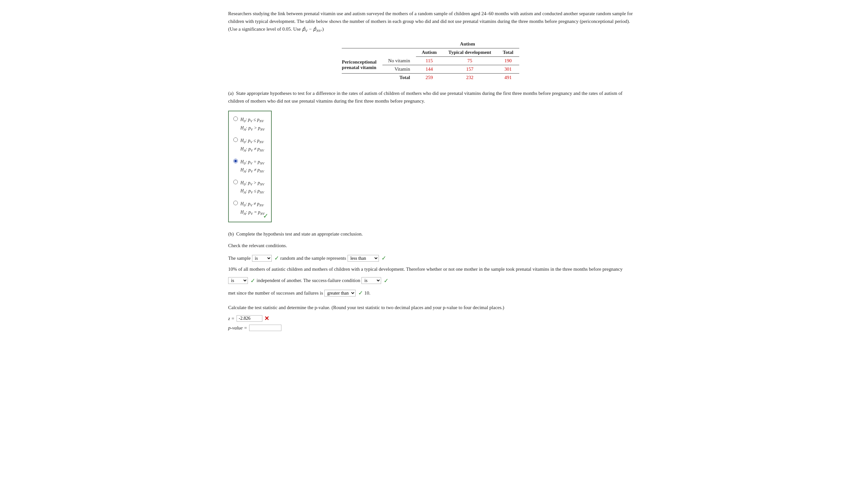 Image resolution: width=861 pixels, height=504 pixels. Describe the element at coordinates (430, 22) in the screenshot. I see `intro-paragraph: Researchers studying the link between pr…` at that location.